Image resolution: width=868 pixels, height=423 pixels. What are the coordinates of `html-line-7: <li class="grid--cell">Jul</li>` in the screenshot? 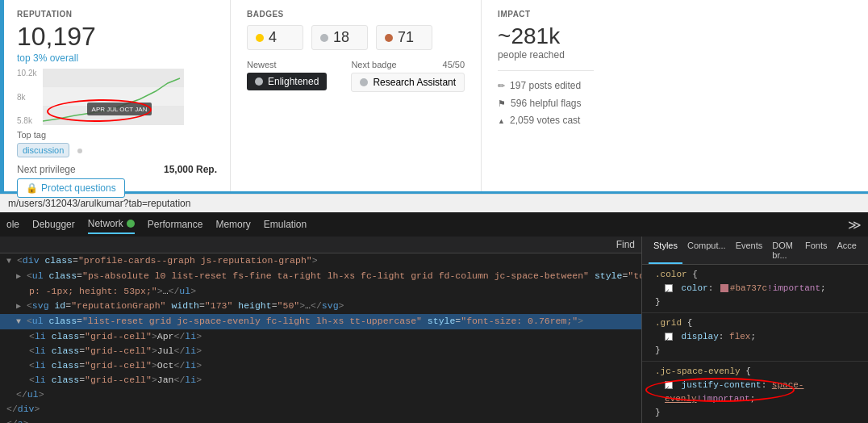 It's located at (321, 351).